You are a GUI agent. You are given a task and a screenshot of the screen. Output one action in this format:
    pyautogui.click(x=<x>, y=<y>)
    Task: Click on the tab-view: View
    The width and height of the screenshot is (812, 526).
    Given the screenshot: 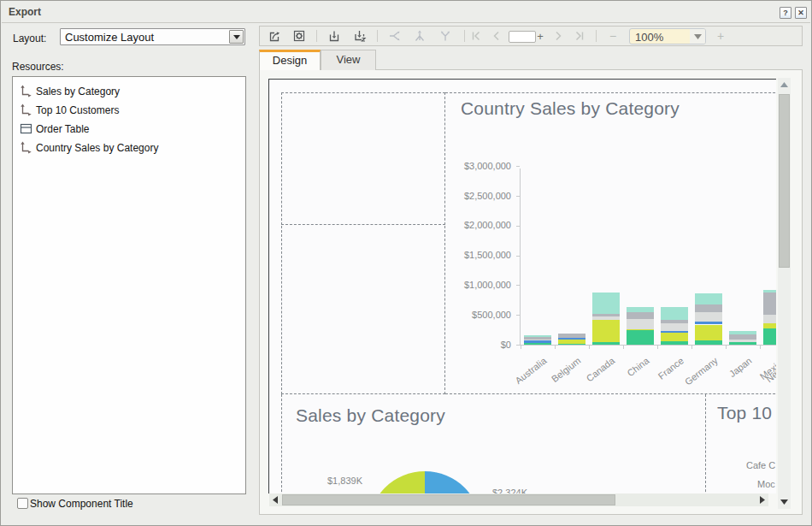 What is the action you would take?
    pyautogui.click(x=349, y=60)
    